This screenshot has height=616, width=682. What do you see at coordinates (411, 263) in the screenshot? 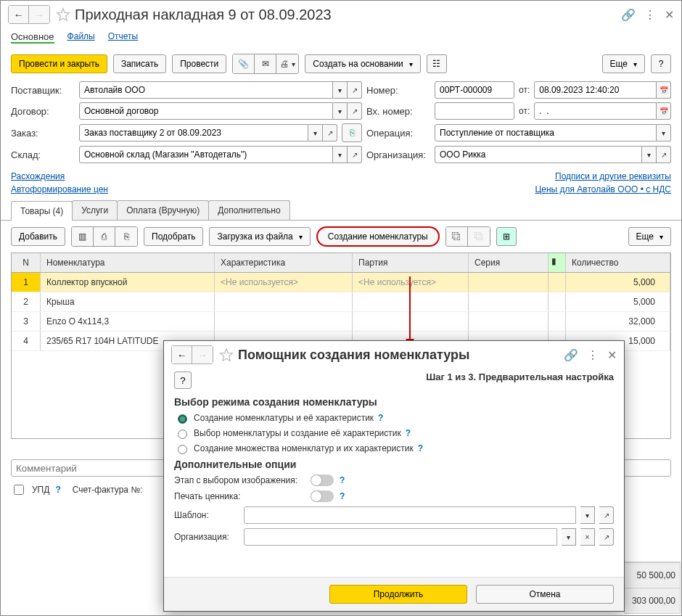
I see `col-batch: Партия` at bounding box center [411, 263].